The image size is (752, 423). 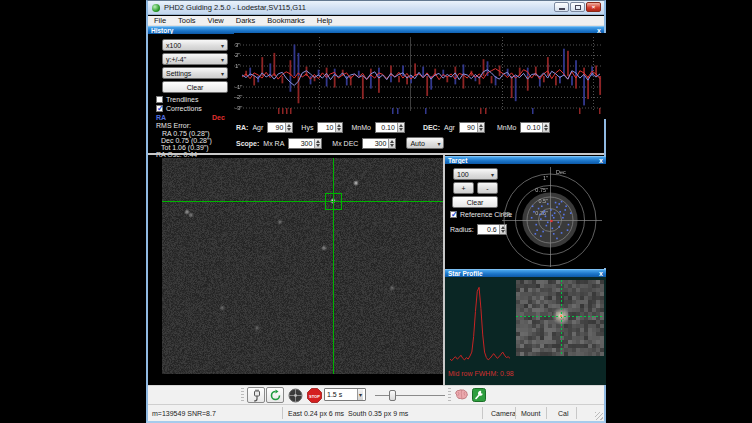 I want to click on history-yscale-dropdown: y:+/-4"▾, so click(x=195, y=59).